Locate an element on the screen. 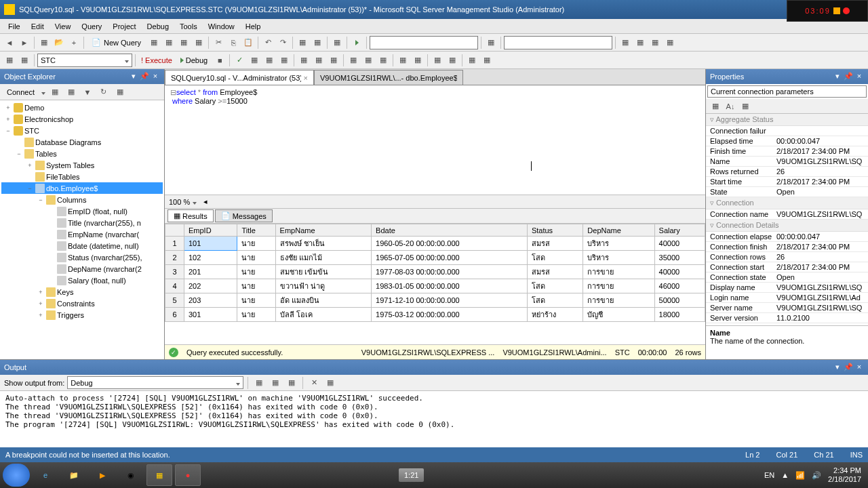 The image size is (868, 488). tree-node: +Constraints is located at coordinates (82, 304).